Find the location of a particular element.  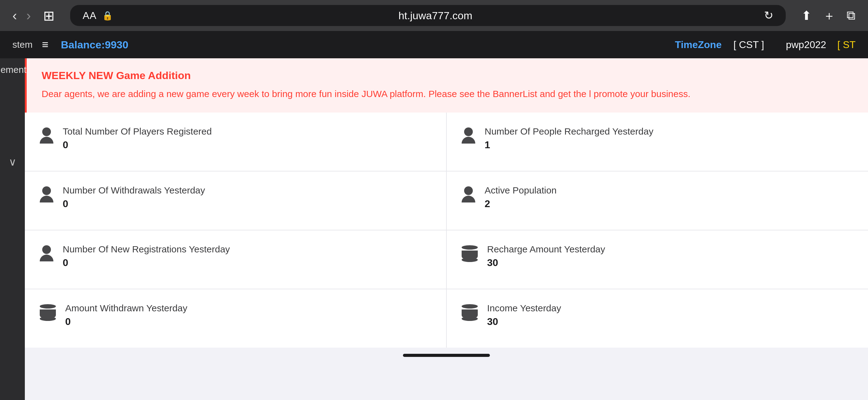

tabs-icon: ⧉ is located at coordinates (851, 15).